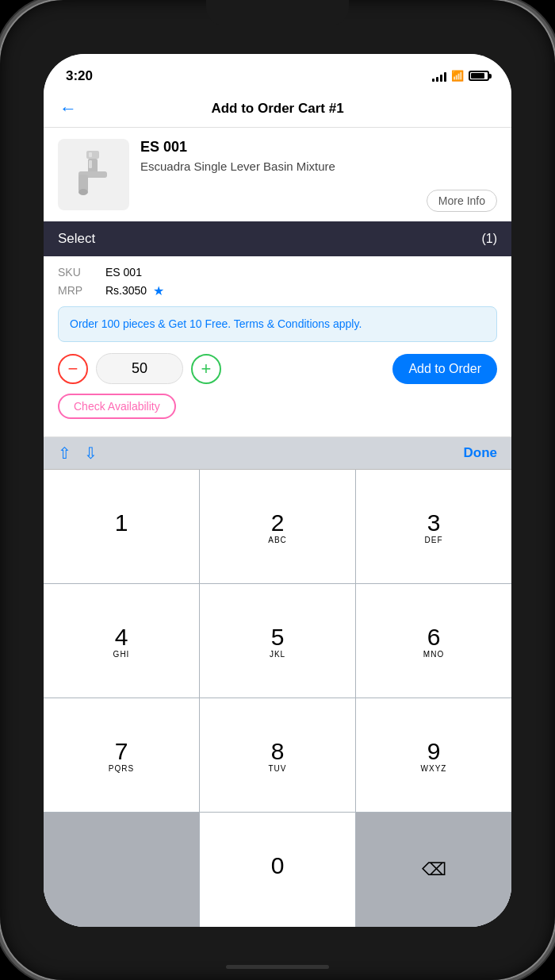 The image size is (555, 980). I want to click on key-empty-left, so click(121, 870).